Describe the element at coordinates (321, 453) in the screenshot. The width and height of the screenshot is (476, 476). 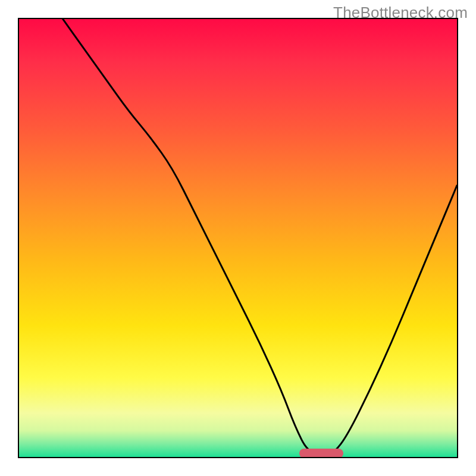
I see `optimal-range-marker` at that location.